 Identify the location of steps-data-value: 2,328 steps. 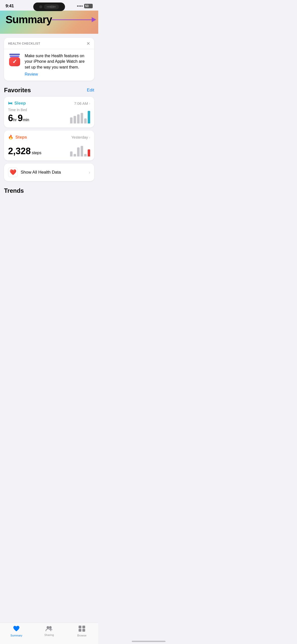
(39, 151).